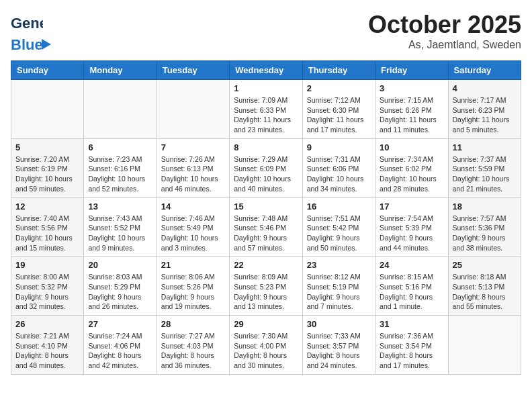 This screenshot has height=411, width=532. I want to click on svg-text: Blue, so click(27, 44).